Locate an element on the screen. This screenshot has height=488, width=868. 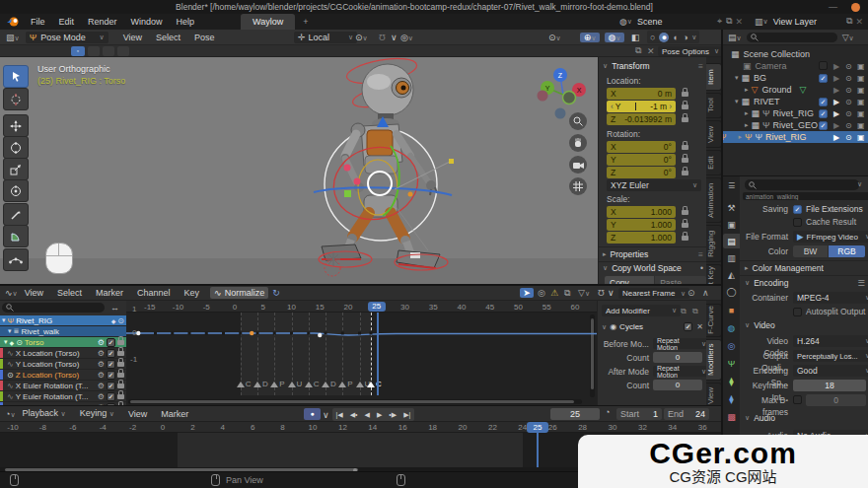
new-scene-icon: ⧉ is located at coordinates (729, 22).